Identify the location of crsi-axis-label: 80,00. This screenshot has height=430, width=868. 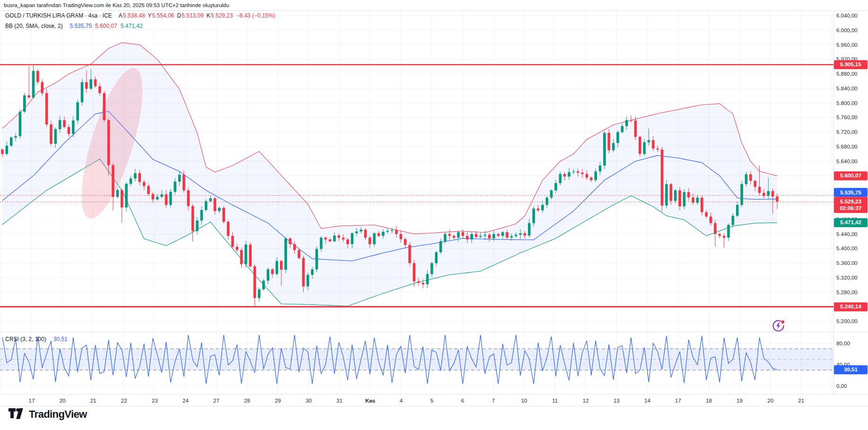
(843, 343).